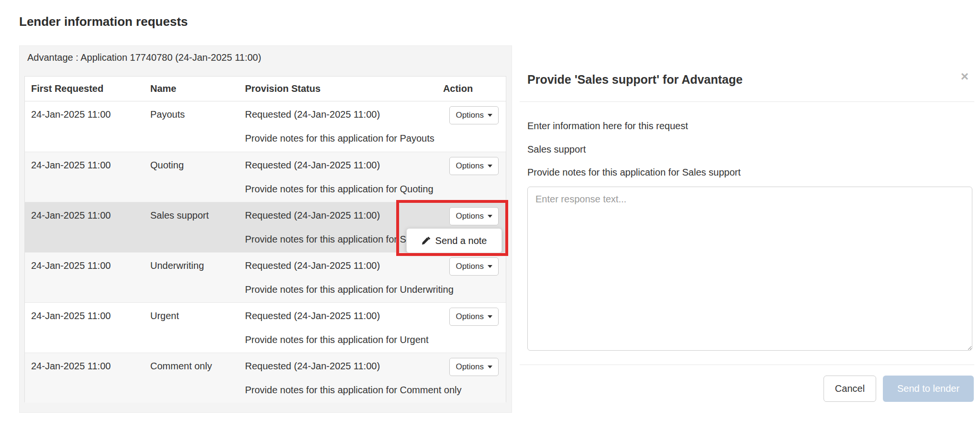 This screenshot has height=421, width=980. What do you see at coordinates (965, 77) in the screenshot?
I see `close-icon: ×` at bounding box center [965, 77].